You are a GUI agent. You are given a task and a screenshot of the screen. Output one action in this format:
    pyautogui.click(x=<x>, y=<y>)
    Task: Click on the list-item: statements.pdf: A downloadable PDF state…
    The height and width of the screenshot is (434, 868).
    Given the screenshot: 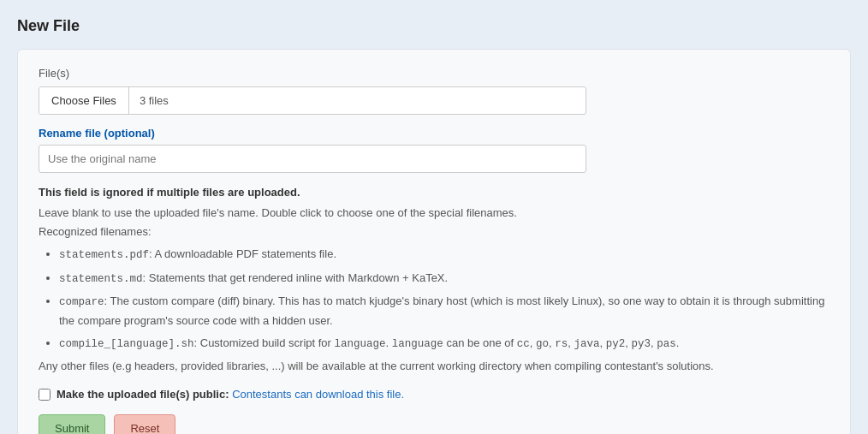 What is the action you would take?
    pyautogui.click(x=444, y=255)
    